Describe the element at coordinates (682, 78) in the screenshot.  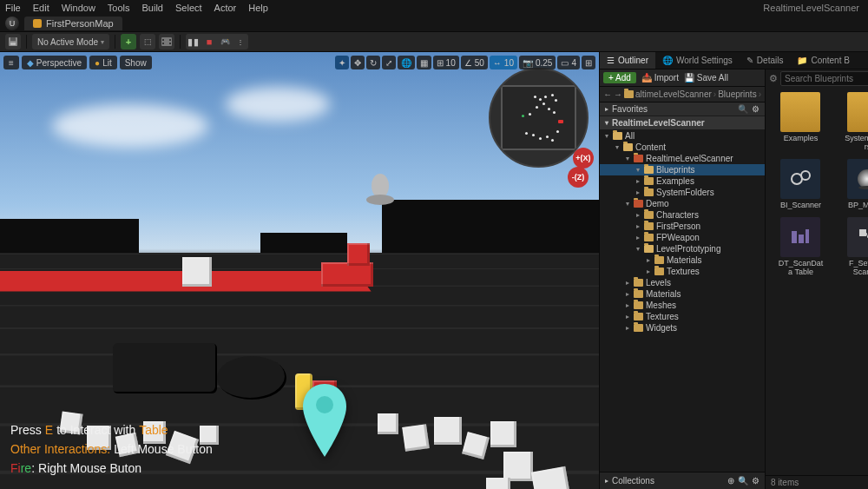
I see `outliner-toolbar: + Add 📥 Import 💾 Save All` at that location.